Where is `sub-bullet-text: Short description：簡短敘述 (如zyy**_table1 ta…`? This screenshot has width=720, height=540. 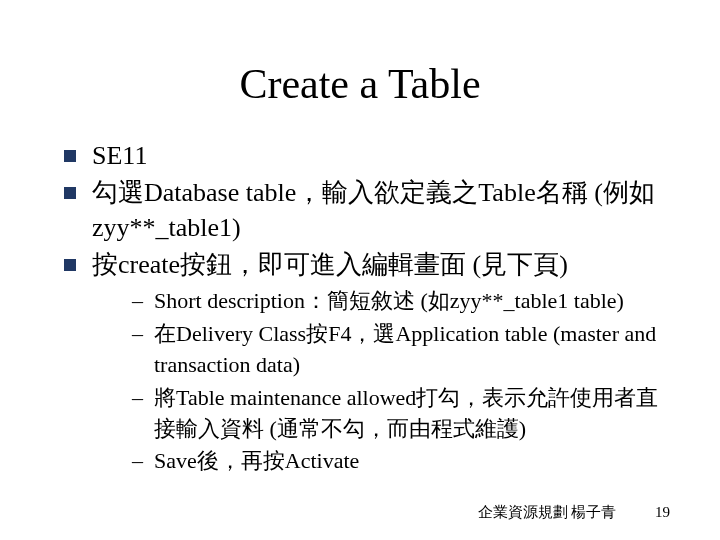 sub-bullet-text: Short description：簡短敘述 (如zyy**_table1 ta… is located at coordinates (389, 300).